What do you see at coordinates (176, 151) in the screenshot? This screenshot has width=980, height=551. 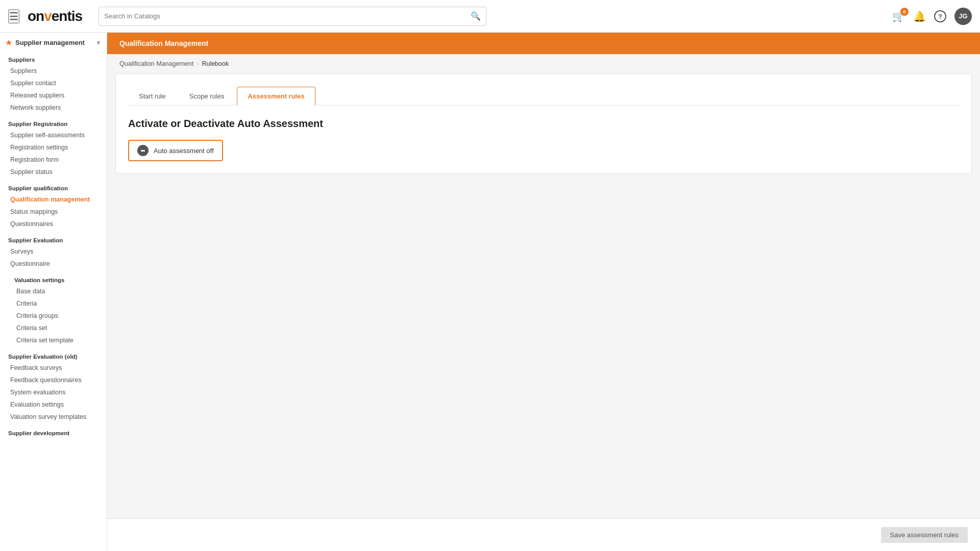 I see `auto-assessment-toggle: Auto assessment off` at bounding box center [176, 151].